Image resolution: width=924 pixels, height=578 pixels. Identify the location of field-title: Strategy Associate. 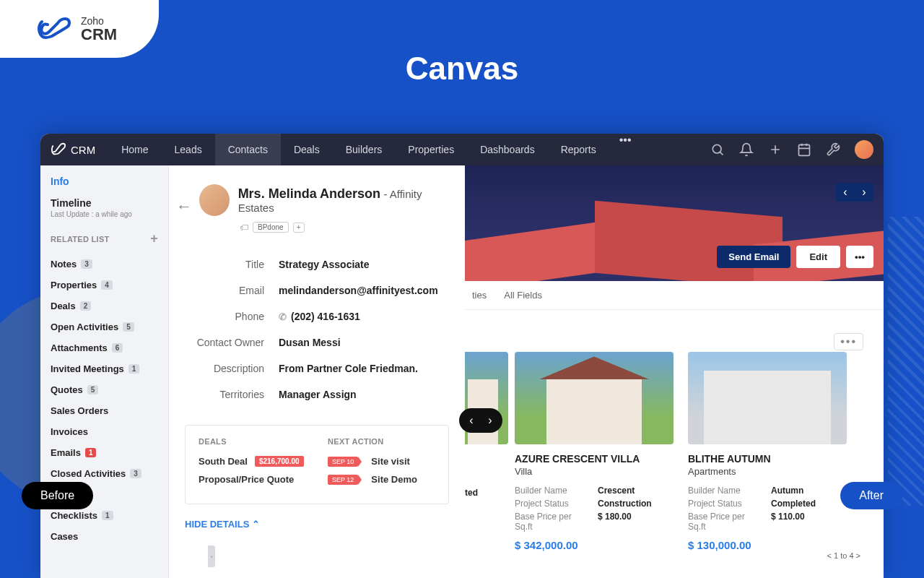
(324, 264).